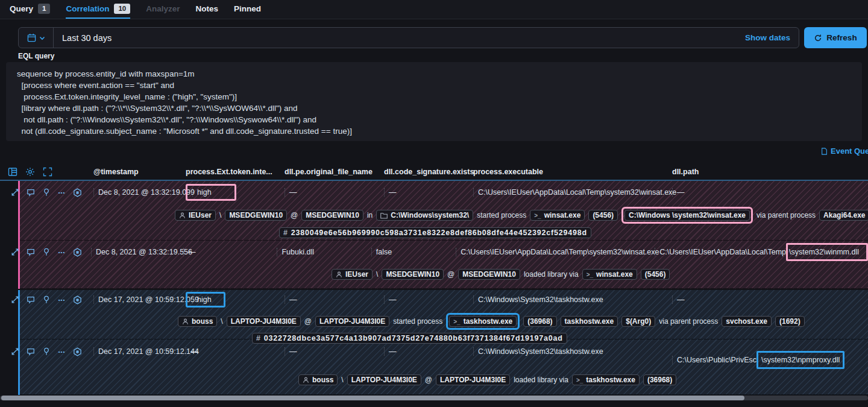 The image size is (868, 407). I want to click on tab-notes: Notes, so click(207, 10).